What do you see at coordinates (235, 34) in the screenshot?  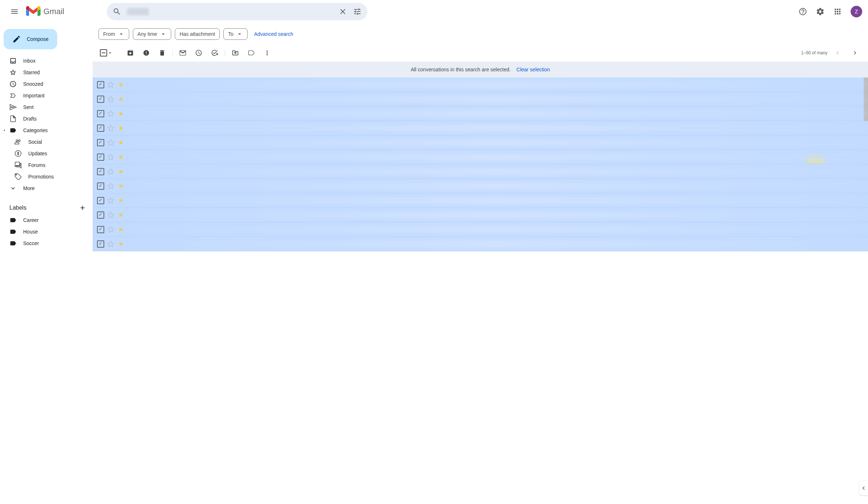 I see `filter-to: To` at bounding box center [235, 34].